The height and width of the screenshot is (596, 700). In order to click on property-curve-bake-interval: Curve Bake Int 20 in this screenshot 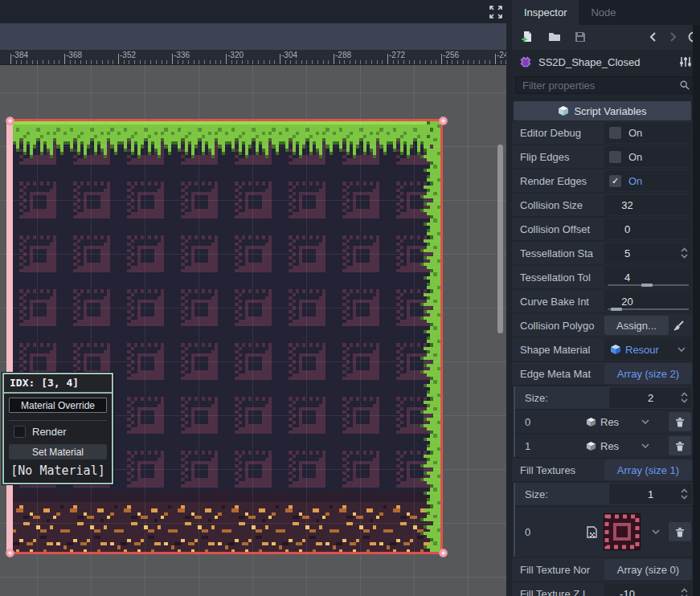, I will do `click(603, 301)`.